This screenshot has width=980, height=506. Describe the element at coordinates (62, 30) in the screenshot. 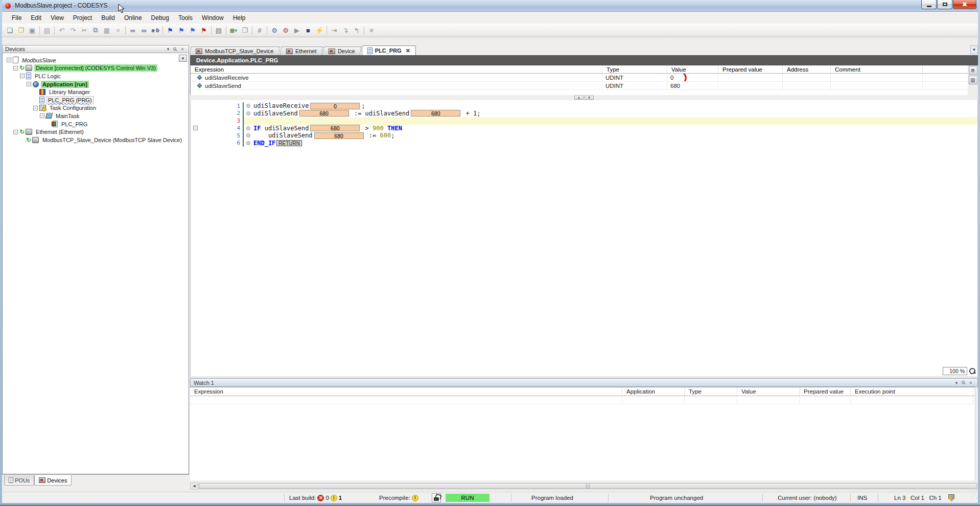

I see `undo-icon: ↶` at that location.